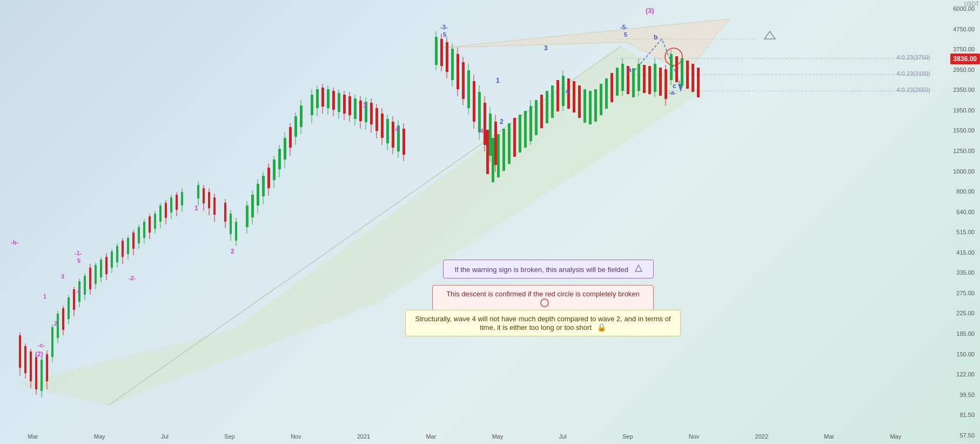  What do you see at coordinates (956, 90) in the screenshot?
I see `y-label-2350: 2350.00` at bounding box center [956, 90].